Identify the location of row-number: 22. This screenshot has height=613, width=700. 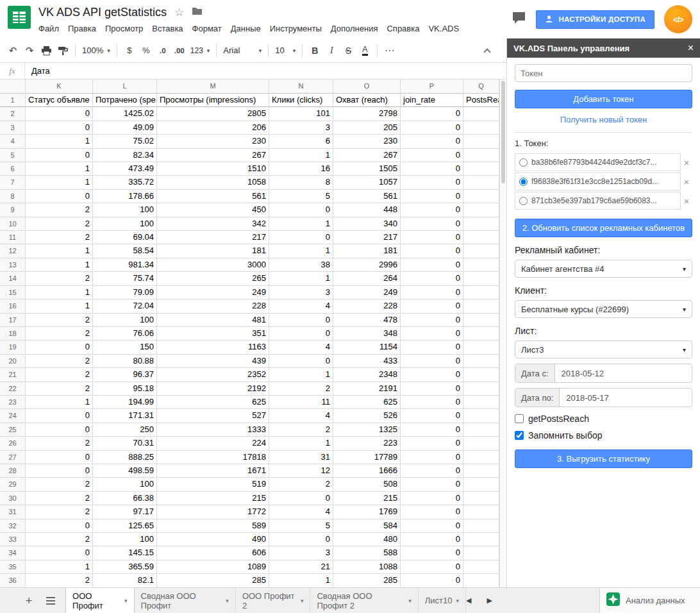
(13, 389).